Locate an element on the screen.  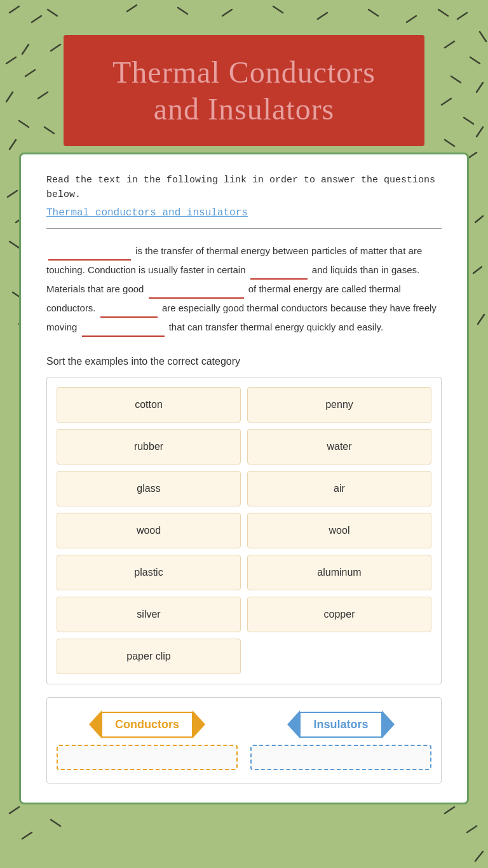
insulators-arrow-left is located at coordinates (294, 724).